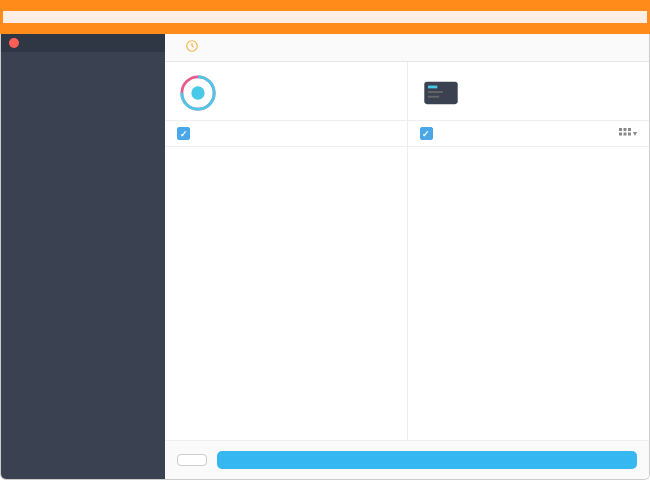  I want to click on promo-banner, so click(325, 17).